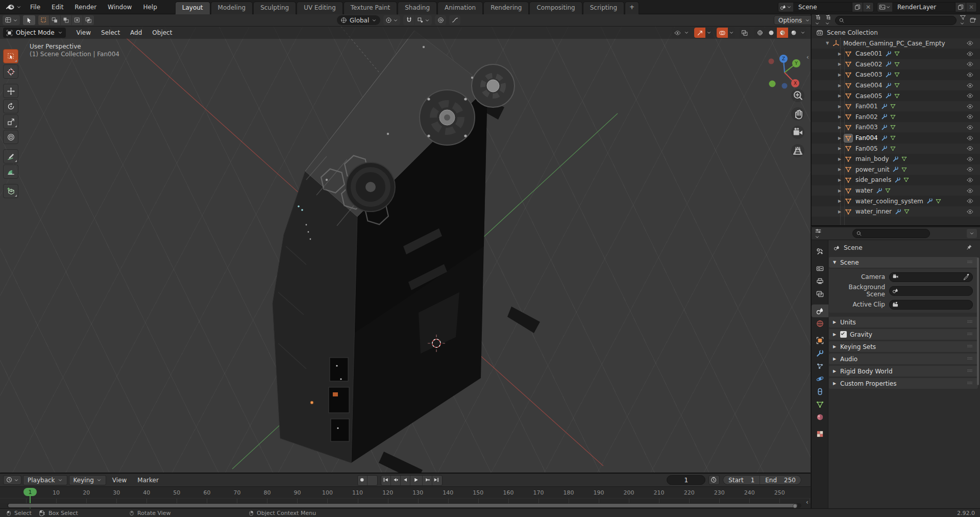  I want to click on tab-constraints, so click(820, 391).